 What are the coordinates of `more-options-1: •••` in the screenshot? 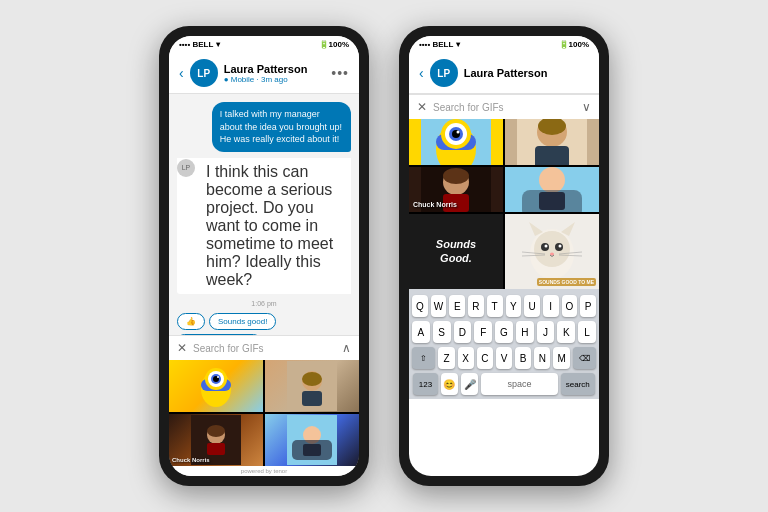 It's located at (340, 73).